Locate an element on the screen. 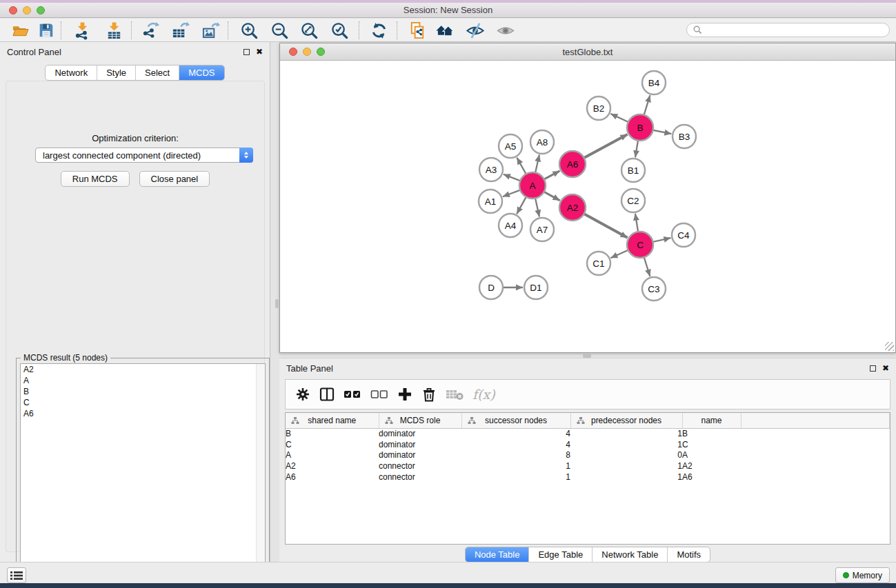 The image size is (896, 588). graph-node-C1: C1 is located at coordinates (599, 263).